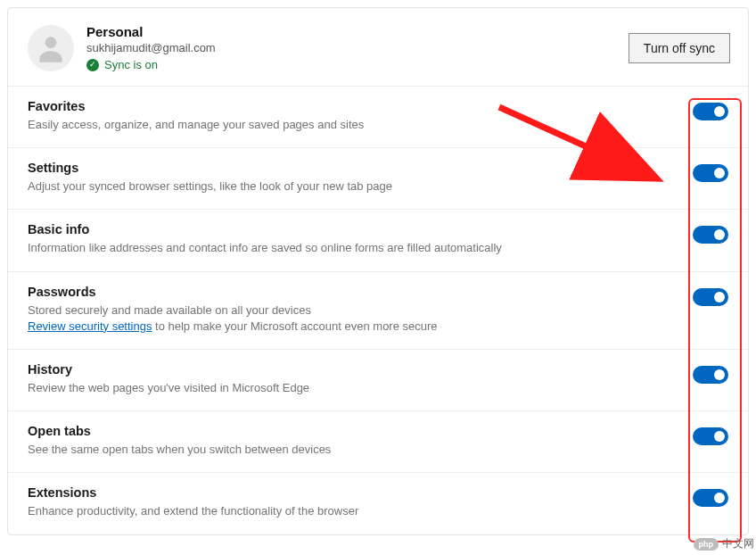 Image resolution: width=756 pixels, height=555 pixels. I want to click on setting-desc: Adjust your synced browser settings, lik…, so click(351, 186).